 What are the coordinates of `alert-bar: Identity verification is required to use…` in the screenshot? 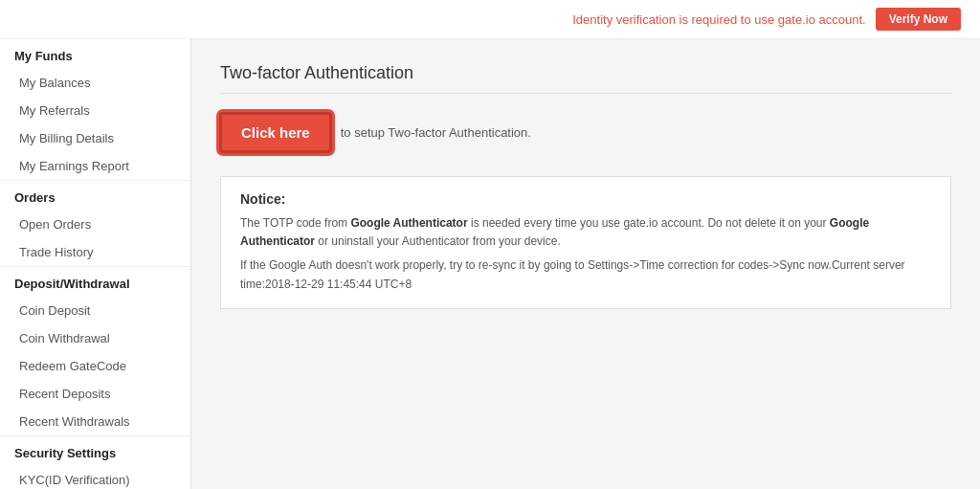 It's located at (490, 19).